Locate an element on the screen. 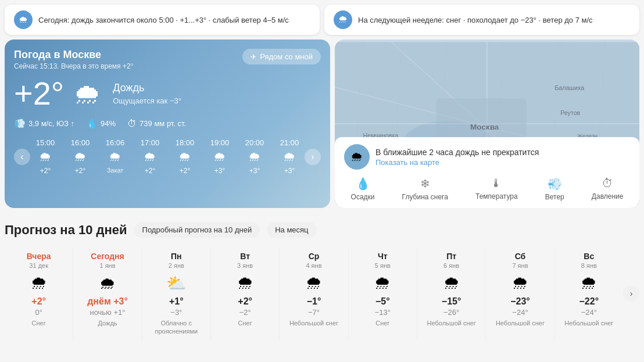 This screenshot has height=362, width=644. forecast-day: Чт 5 янв 🌨 −5° −13° Снег is located at coordinates (383, 294).